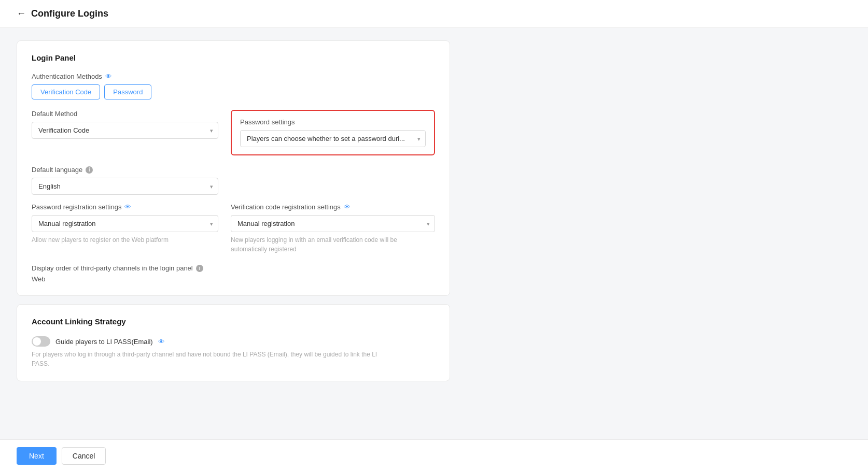 Image resolution: width=868 pixels, height=472 pixels. I want to click on auth-methods-eye-icon: 👁, so click(109, 77).